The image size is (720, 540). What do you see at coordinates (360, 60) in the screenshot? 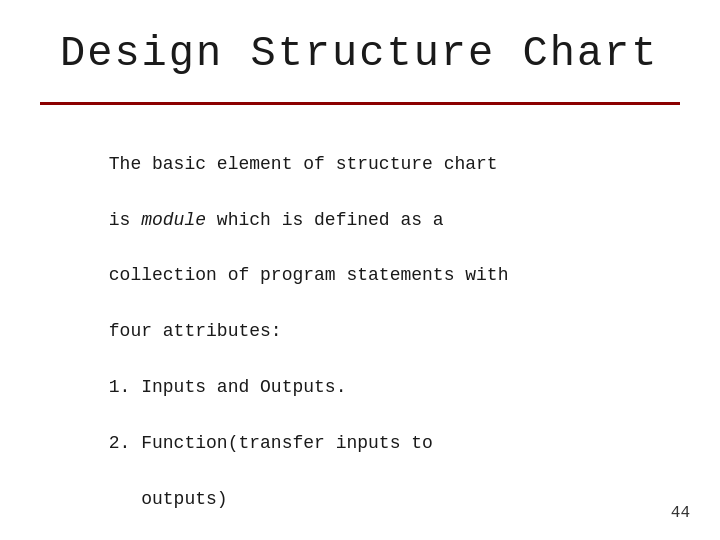
I see `title-area: Design Structure Chart` at bounding box center [360, 60].